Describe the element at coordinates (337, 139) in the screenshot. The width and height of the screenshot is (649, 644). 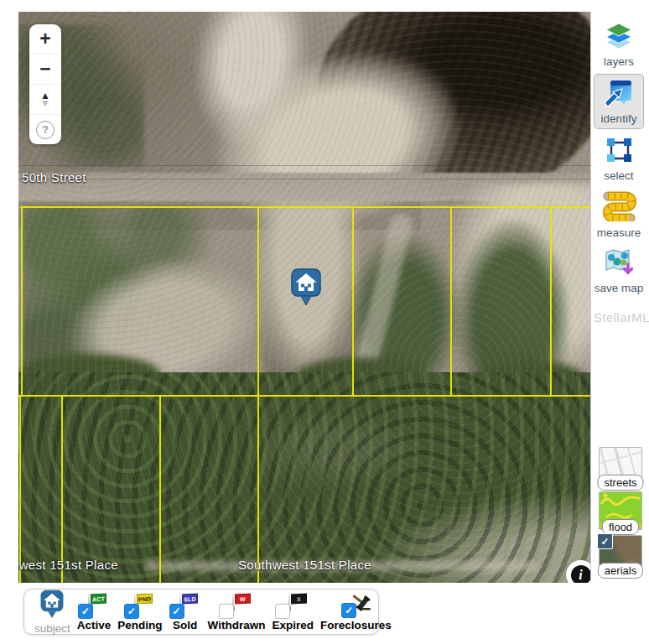
I see `terrain-sand-center` at that location.